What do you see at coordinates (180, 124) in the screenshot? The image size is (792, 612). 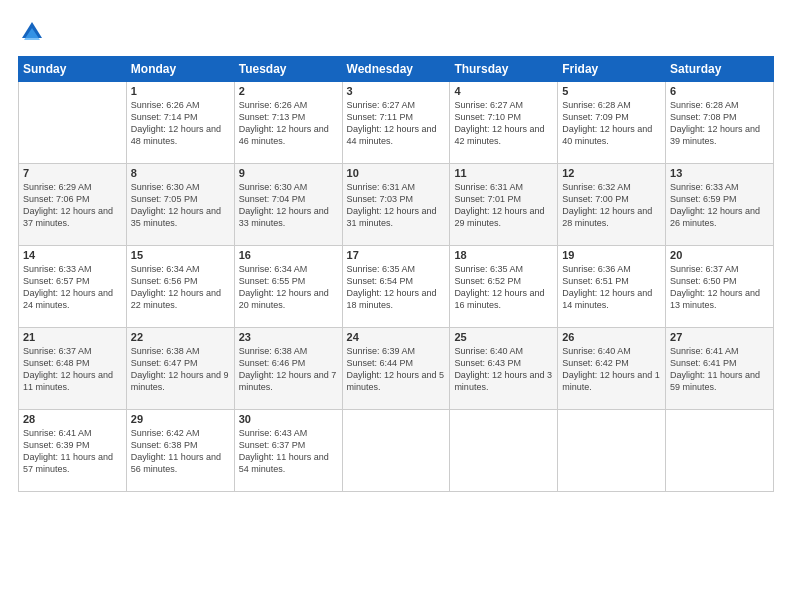 I see `day-info: Sunrise: 6:26 AM Sunset: 7:14 PM Dayligh…` at bounding box center [180, 124].